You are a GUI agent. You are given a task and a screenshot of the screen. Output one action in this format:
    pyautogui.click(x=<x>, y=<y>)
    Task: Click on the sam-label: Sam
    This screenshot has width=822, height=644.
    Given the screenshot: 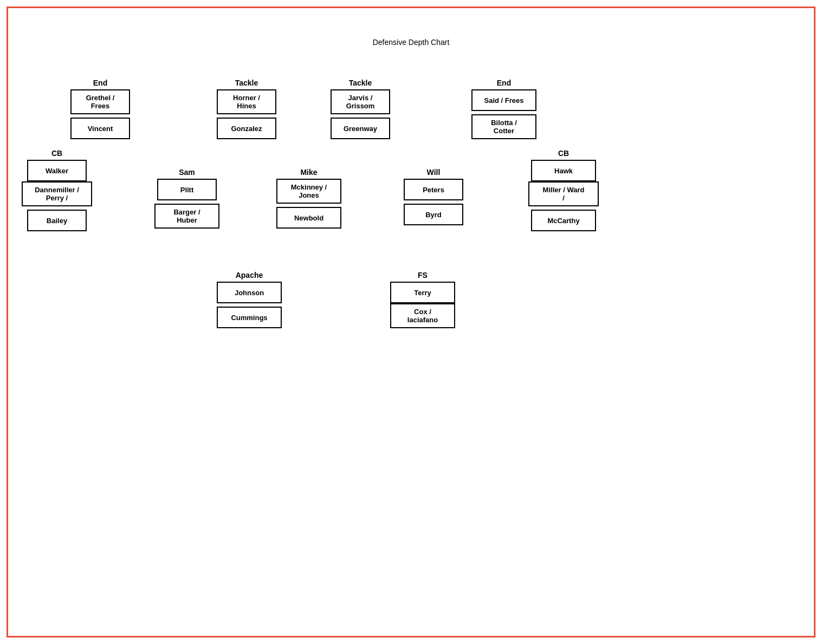 What is the action you would take?
    pyautogui.click(x=187, y=172)
    